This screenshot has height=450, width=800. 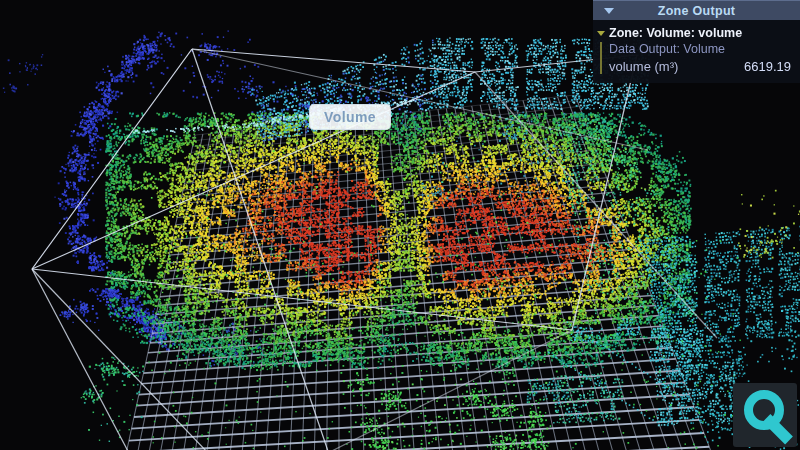 I want to click on data-output-label: Data Output: Volume, so click(x=700, y=49).